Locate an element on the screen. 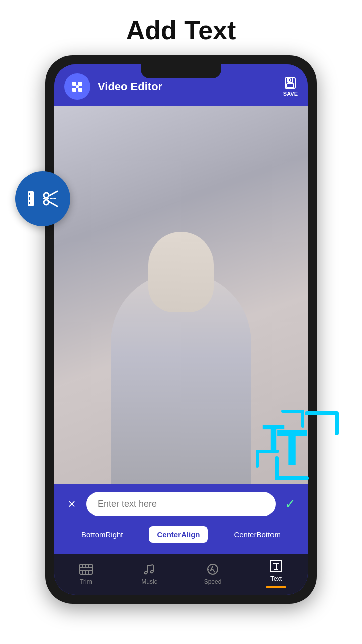  active-indicator is located at coordinates (276, 587).